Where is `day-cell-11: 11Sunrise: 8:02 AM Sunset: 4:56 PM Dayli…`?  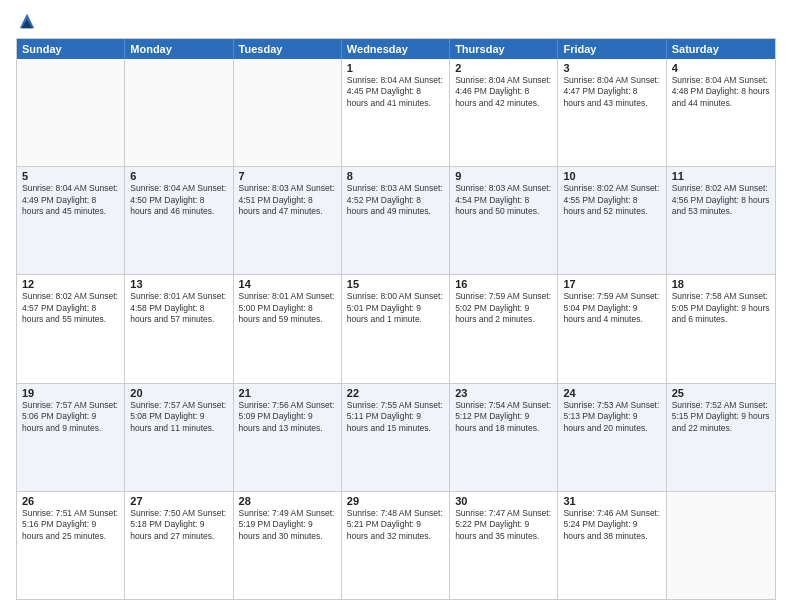 day-cell-11: 11Sunrise: 8:02 AM Sunset: 4:56 PM Dayli… is located at coordinates (721, 220).